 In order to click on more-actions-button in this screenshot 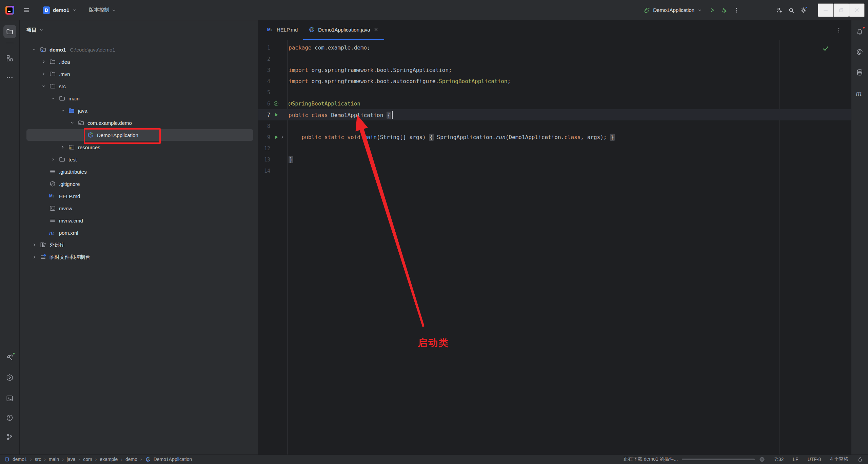, I will do `click(736, 10)`.